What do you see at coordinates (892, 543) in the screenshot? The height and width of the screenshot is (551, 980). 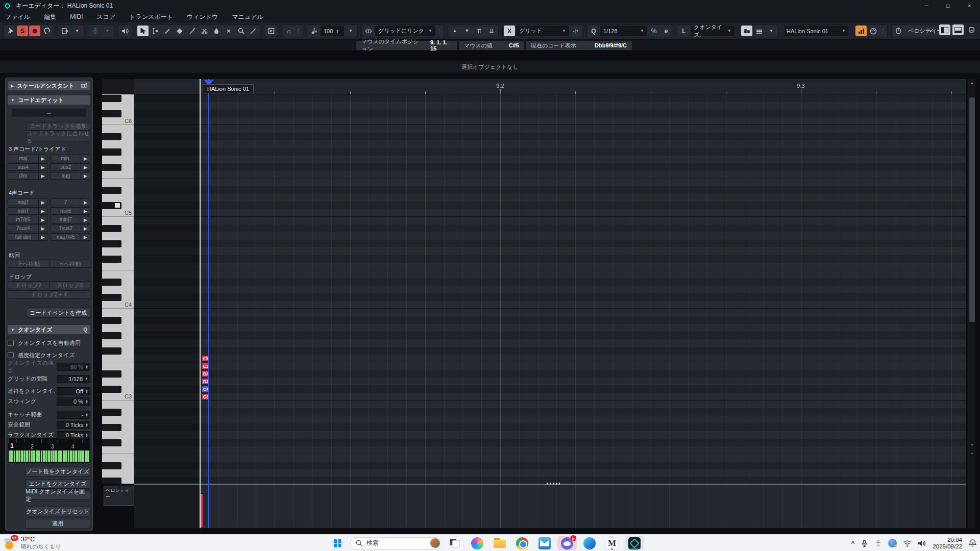 I see `blue-sphere-tray-icon` at bounding box center [892, 543].